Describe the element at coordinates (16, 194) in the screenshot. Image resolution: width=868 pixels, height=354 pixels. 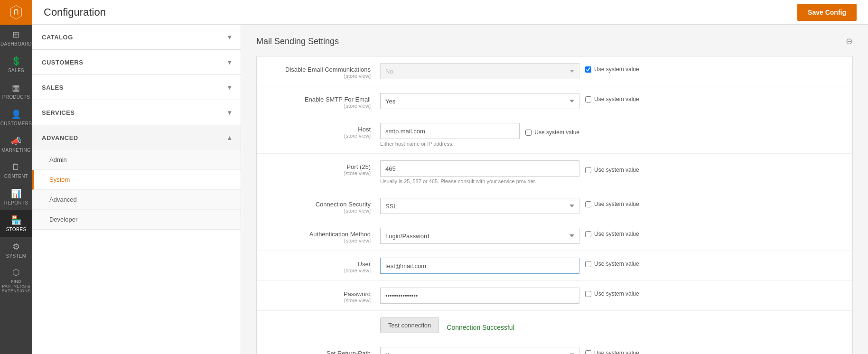
I see `reports-icon: 📊` at that location.